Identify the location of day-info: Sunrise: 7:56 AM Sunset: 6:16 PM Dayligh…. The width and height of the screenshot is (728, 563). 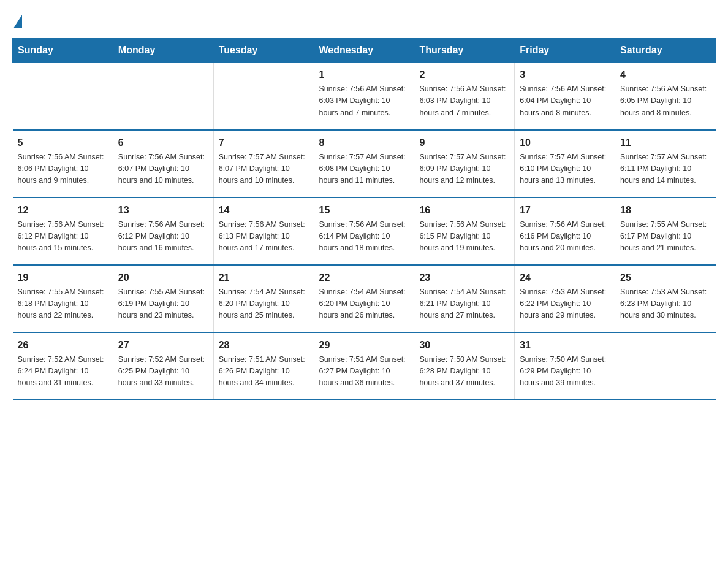
(565, 237).